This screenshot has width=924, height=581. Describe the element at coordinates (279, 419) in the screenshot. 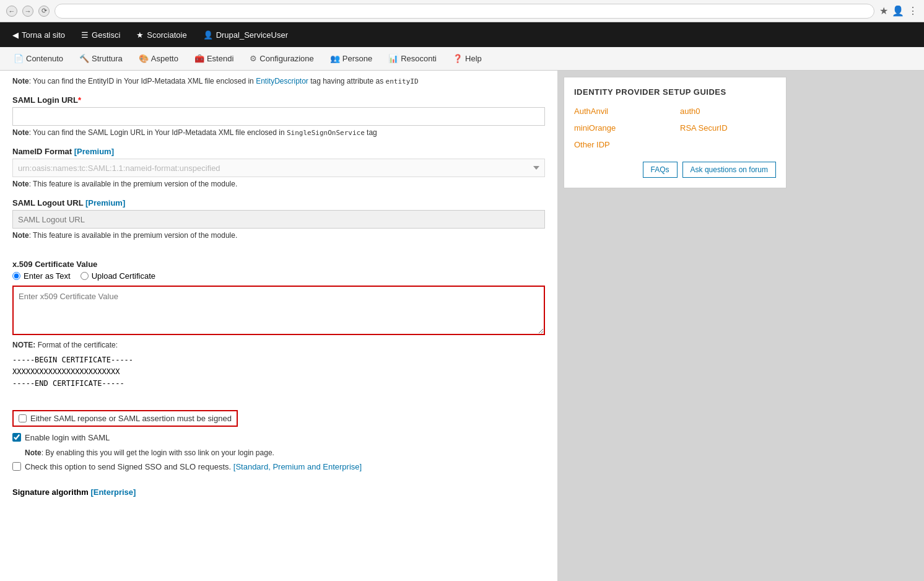

I see `saml-signed-container: Either SAML reponse or SAML assertion mu…` at that location.